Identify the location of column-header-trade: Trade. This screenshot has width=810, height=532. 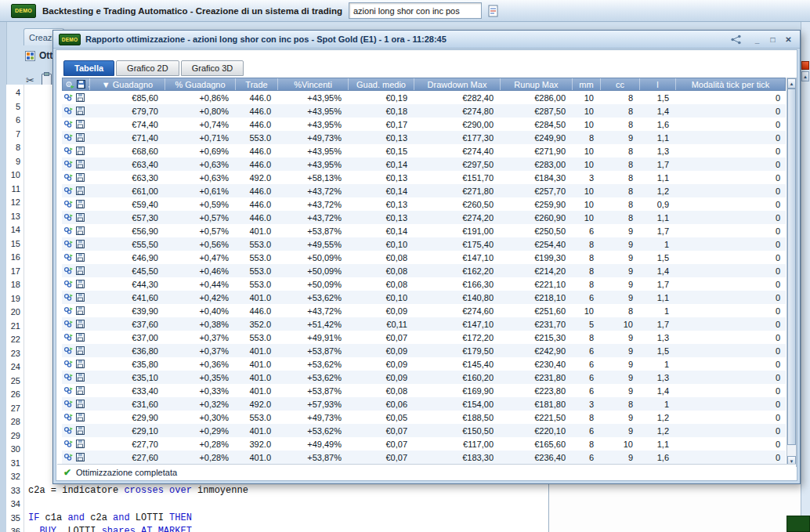
(256, 85).